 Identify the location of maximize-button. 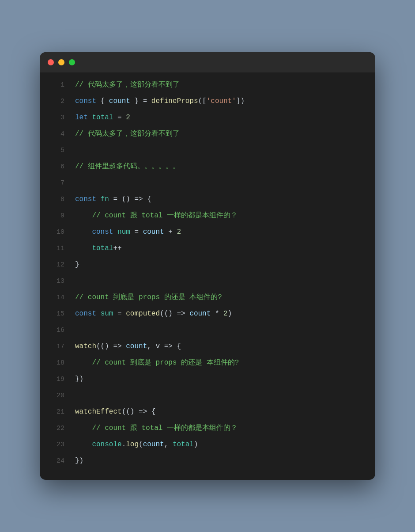
(72, 62).